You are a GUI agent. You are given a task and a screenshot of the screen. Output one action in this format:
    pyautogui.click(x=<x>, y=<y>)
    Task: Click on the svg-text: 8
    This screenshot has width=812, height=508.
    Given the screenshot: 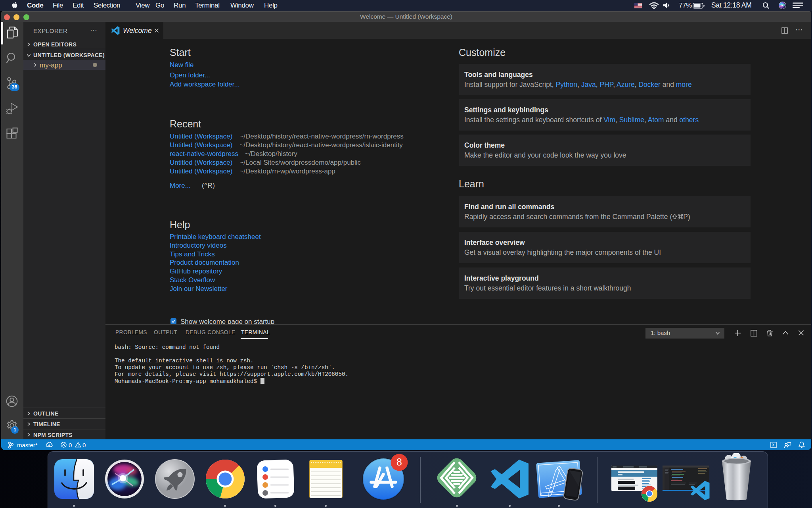 What is the action you would take?
    pyautogui.click(x=399, y=462)
    